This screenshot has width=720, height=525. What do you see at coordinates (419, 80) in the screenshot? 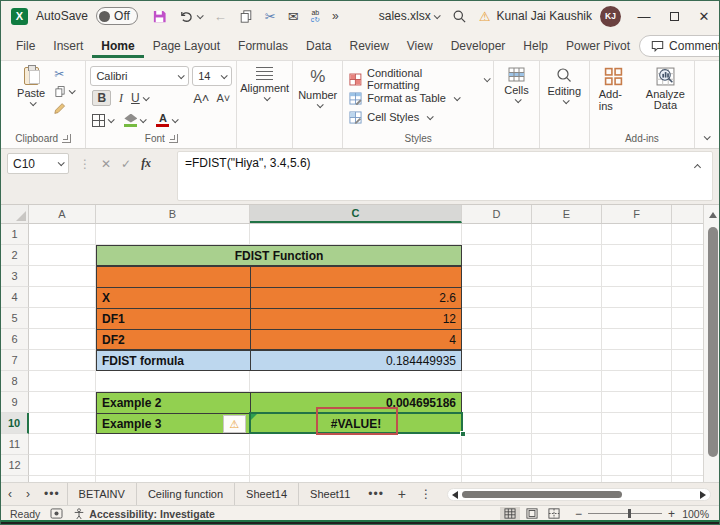
I see `conditional-formatting-button: Conditional Formatting` at bounding box center [419, 80].